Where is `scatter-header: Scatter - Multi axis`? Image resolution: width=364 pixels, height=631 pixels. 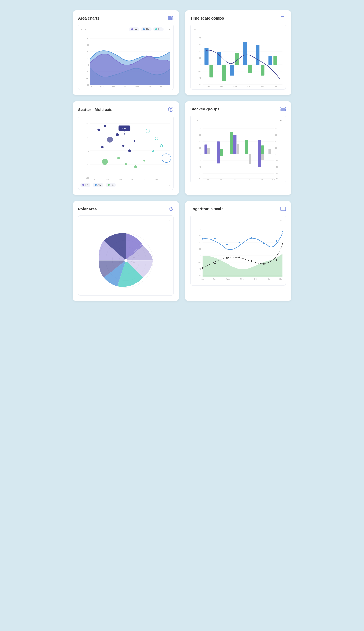 scatter-header: Scatter - Multi axis is located at coordinates (126, 109).